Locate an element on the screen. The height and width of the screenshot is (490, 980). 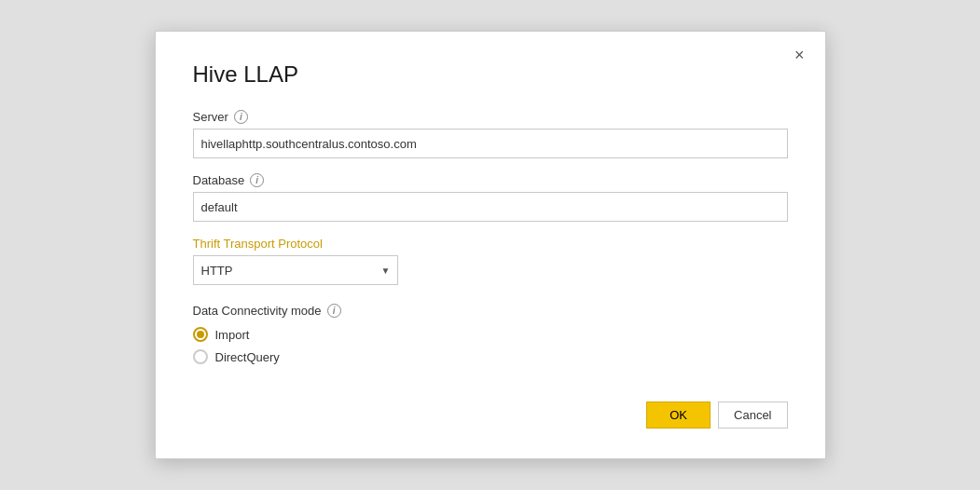
radio-import-label: Import is located at coordinates (233, 335).